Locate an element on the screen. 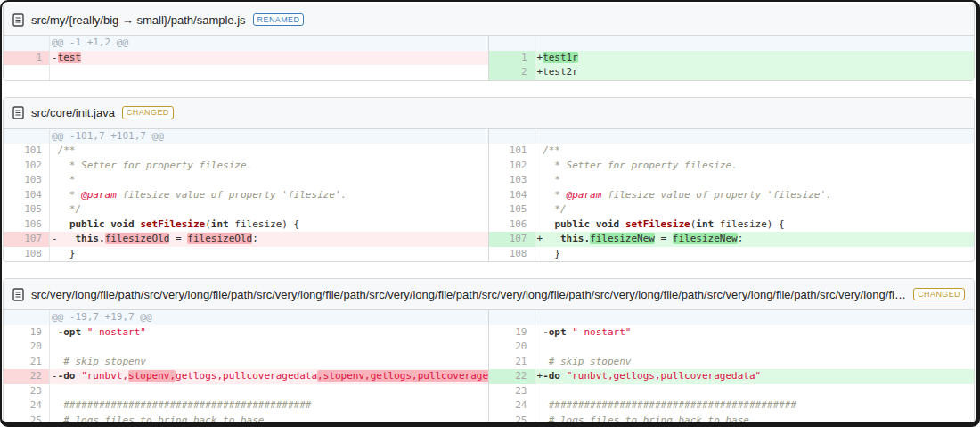 The width and height of the screenshot is (980, 427). code-line: * is located at coordinates (269, 180).